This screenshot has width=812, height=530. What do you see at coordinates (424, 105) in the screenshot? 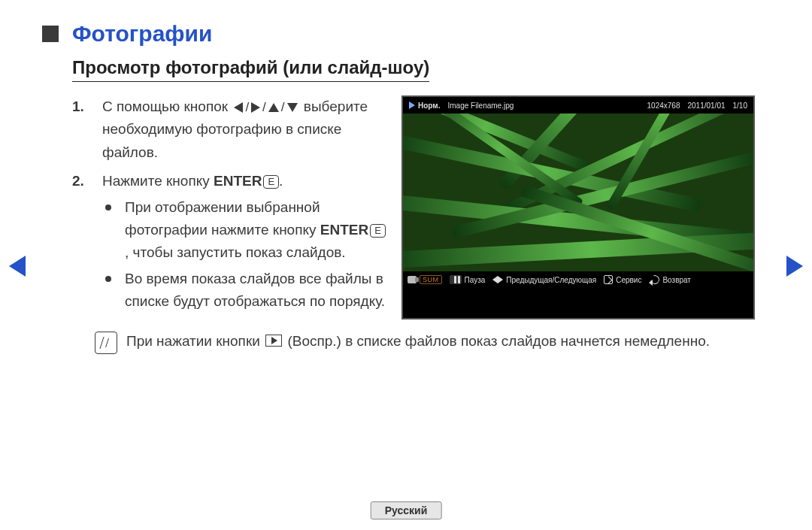
I see `viewer-mode: Норм.` at bounding box center [424, 105].